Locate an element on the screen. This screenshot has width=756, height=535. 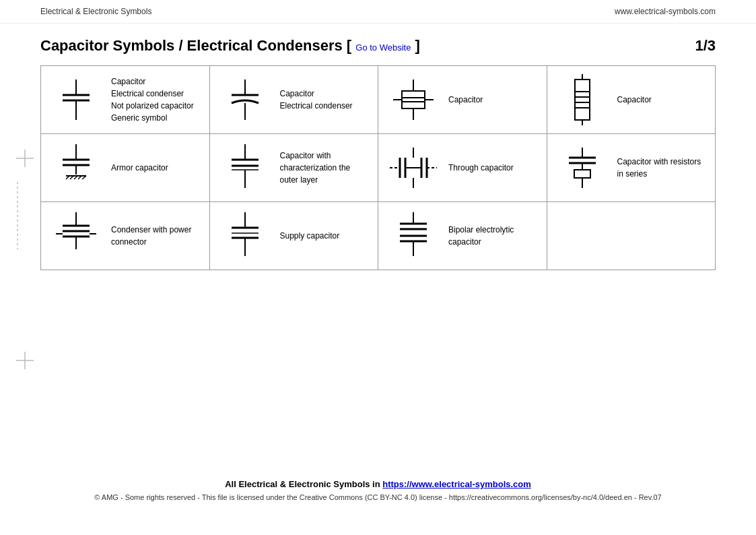
footer-text: All Electrical & Electronic Symbols in is located at coordinates (304, 484).